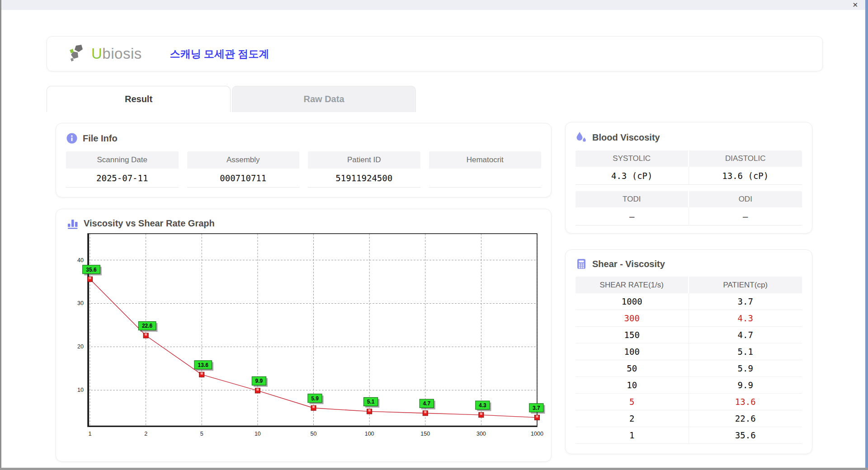 The height and width of the screenshot is (470, 868). Describe the element at coordinates (435, 99) in the screenshot. I see `tab-bar: Result Raw Data` at that location.